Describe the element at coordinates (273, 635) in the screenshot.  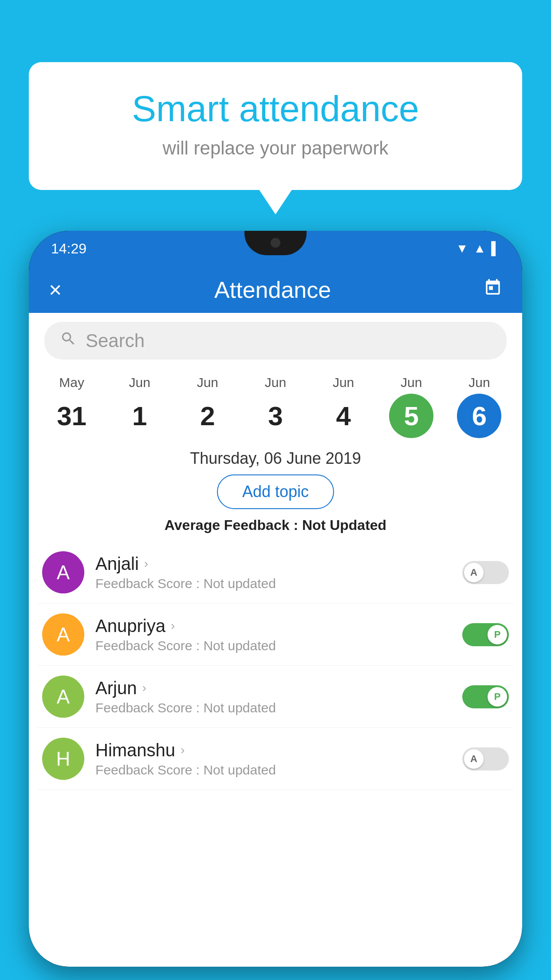
I see `student-info: Anupriya ›Feedback Score : Not updated` at that location.